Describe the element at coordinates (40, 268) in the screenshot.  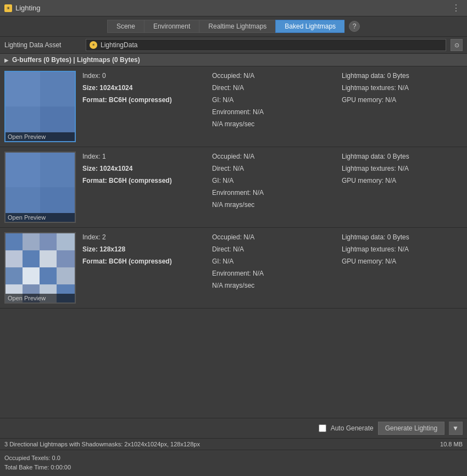
I see `lightmap-preview-2: Open Preview` at that location.